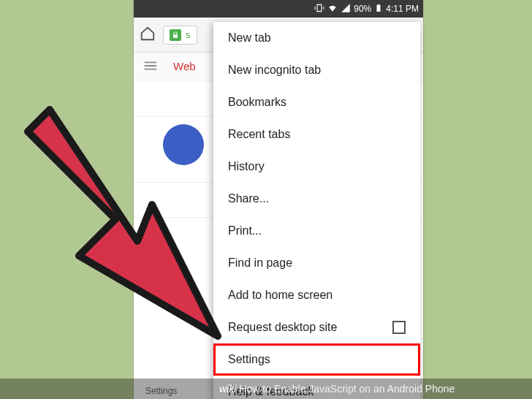 Image resolution: width=532 pixels, height=399 pixels. I want to click on battery-icon, so click(379, 9).